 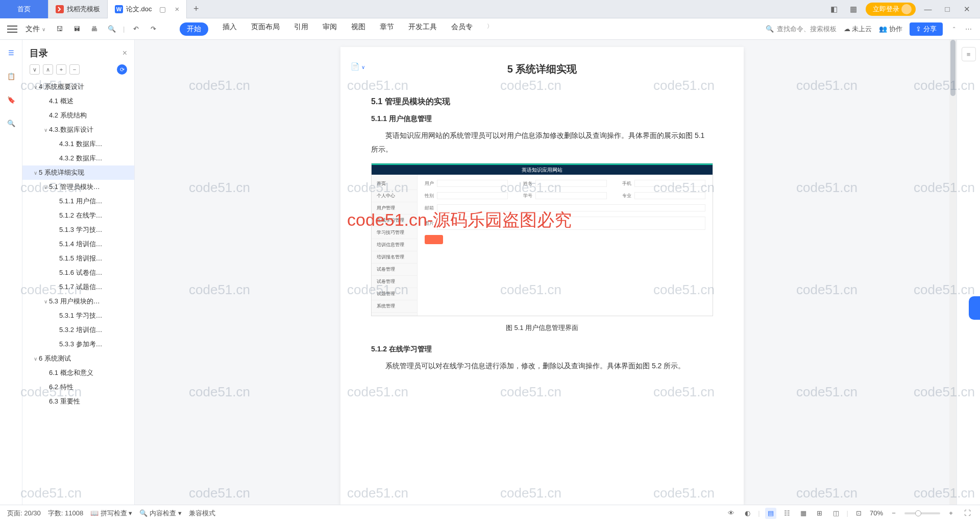 What do you see at coordinates (859, 513) in the screenshot?
I see `zoom-fit-icon: ⊡` at bounding box center [859, 513].